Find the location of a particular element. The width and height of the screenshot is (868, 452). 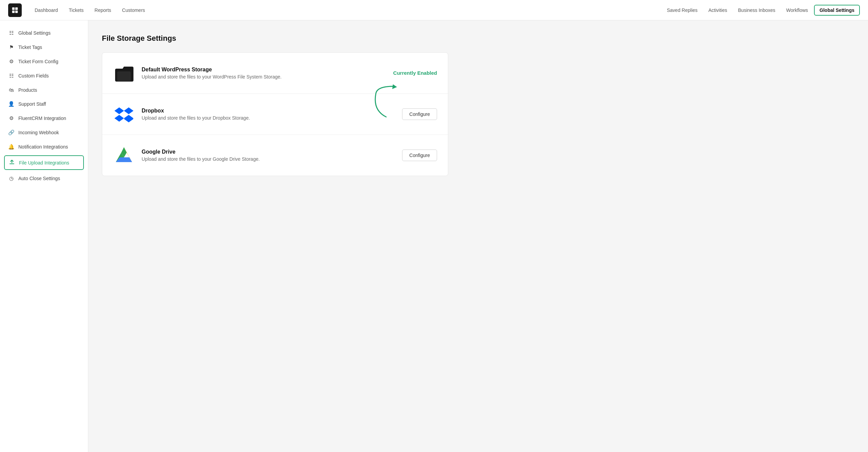

dropbox-configure-button: Configure is located at coordinates (420, 114).